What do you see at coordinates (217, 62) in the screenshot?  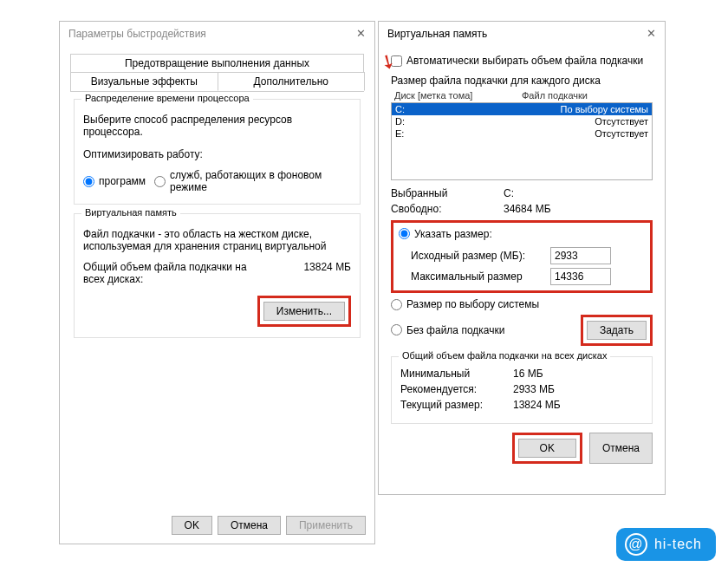 I see `tab-dep: Предотвращение выполнения данных` at bounding box center [217, 62].